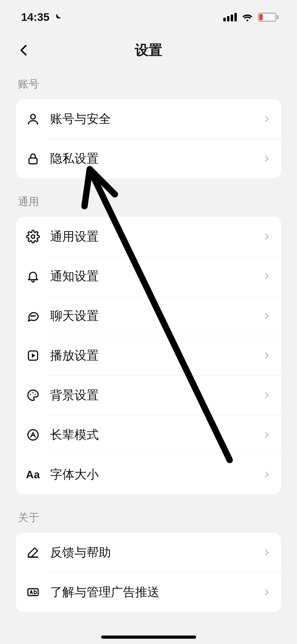 The image size is (297, 644). I want to click on row-font-size: Aa 字体大小, so click(148, 475).